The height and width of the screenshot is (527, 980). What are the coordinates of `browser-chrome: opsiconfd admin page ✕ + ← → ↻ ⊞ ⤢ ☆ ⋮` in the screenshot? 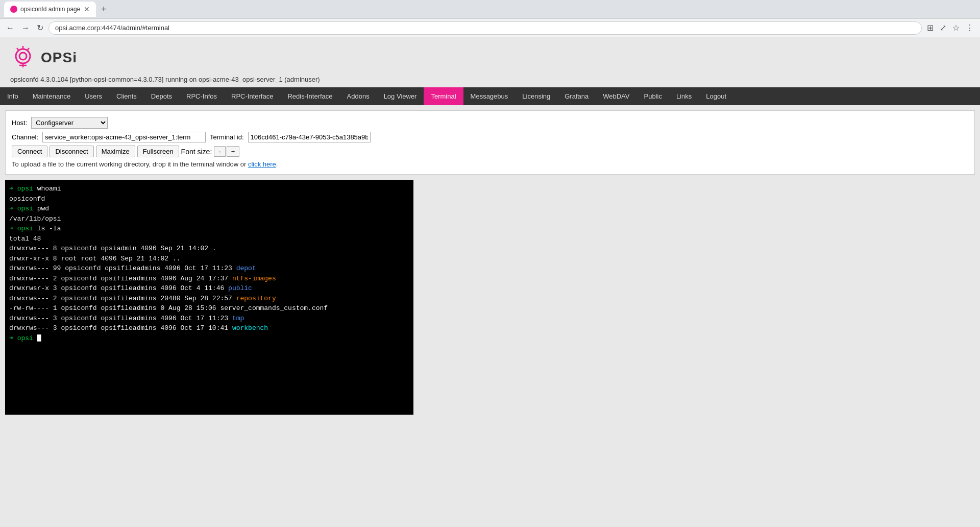 It's located at (490, 18).